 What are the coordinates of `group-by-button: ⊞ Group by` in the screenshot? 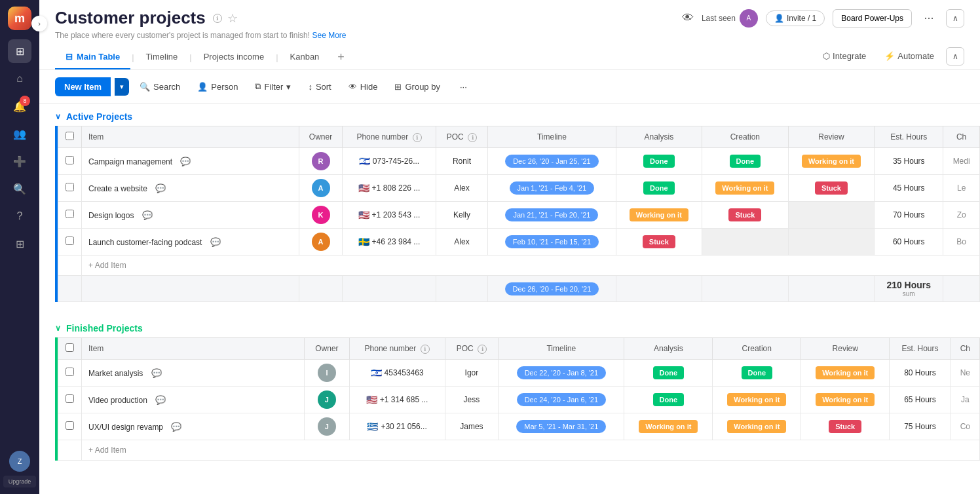 It's located at (417, 86).